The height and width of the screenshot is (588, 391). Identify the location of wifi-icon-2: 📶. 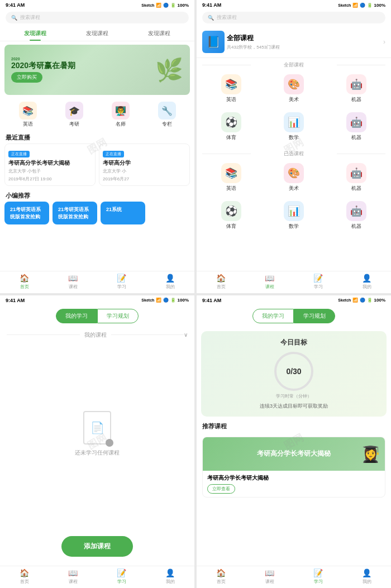
(355, 6).